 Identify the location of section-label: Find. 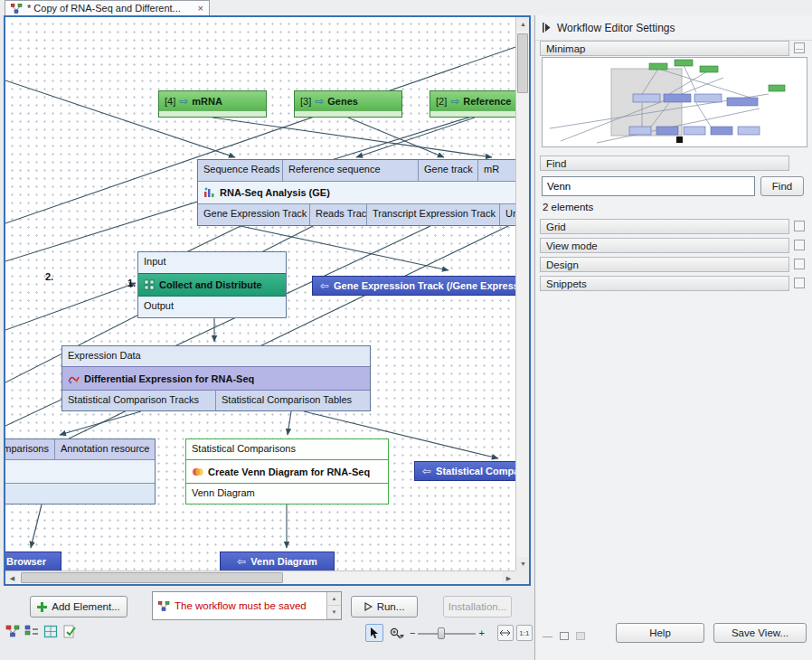
(556, 164).